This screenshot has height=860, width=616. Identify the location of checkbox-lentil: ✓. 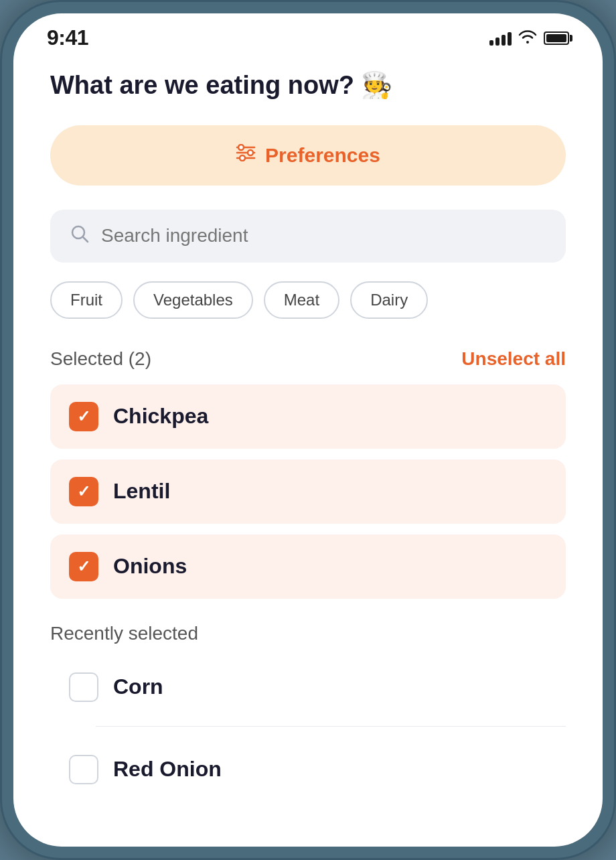
(84, 492).